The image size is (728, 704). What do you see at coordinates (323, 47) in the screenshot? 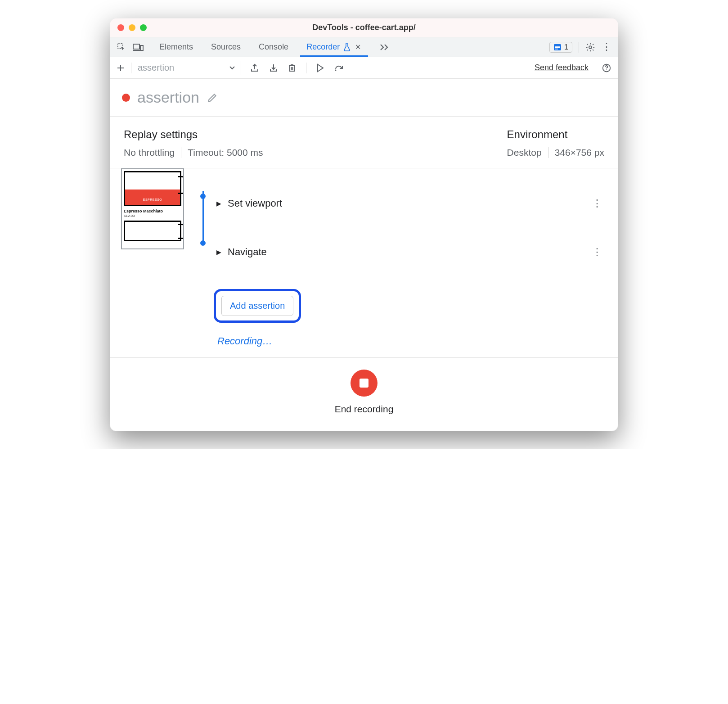
I see `tab-label: Recorder` at bounding box center [323, 47].